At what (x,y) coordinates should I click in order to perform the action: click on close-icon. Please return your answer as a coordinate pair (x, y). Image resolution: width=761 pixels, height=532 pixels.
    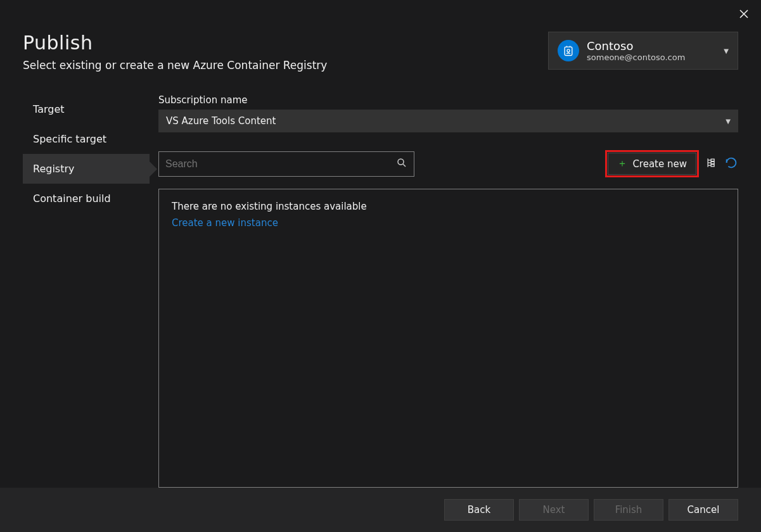
    Looking at the image, I should click on (744, 14).